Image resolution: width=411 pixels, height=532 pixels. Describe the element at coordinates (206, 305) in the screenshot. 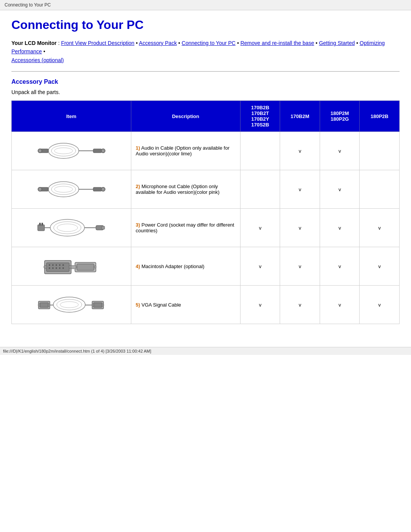

I see `table-row: 5) VGA Signal Cable v v v v` at that location.